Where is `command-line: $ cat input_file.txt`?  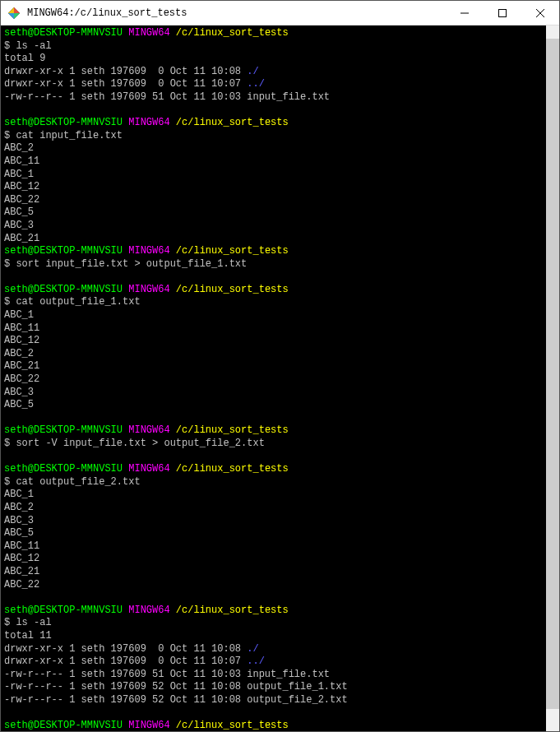
command-line: $ cat input_file.txt is located at coordinates (63, 136).